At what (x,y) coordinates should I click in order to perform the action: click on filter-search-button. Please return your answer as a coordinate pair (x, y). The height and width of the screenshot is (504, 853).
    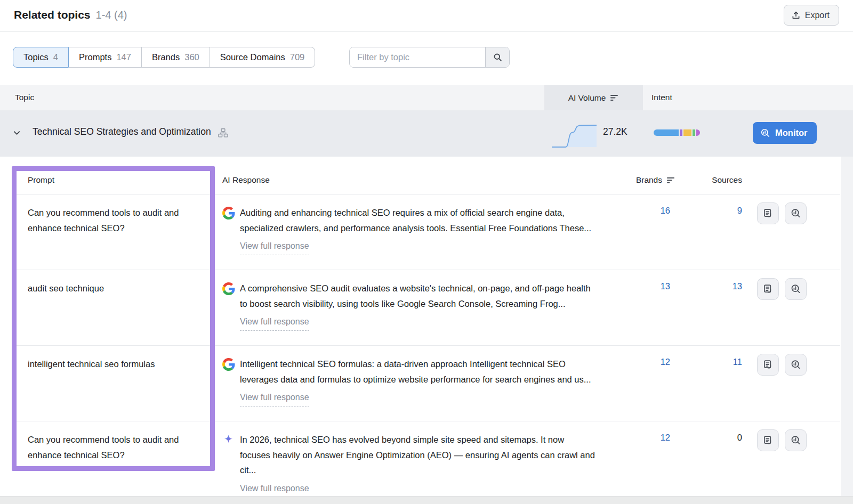
    Looking at the image, I should click on (497, 58).